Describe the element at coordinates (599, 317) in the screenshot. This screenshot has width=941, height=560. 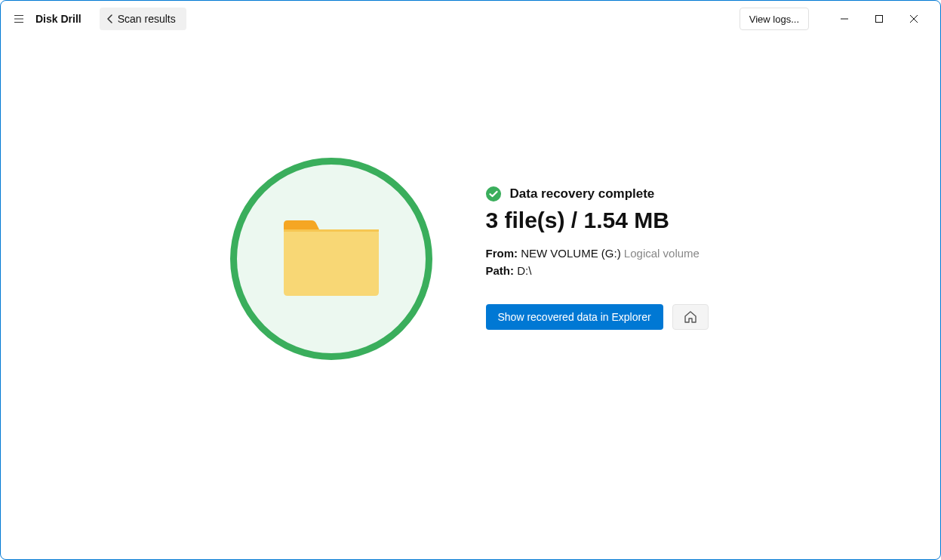
I see `action-row: Show recovered data in Explorer` at that location.